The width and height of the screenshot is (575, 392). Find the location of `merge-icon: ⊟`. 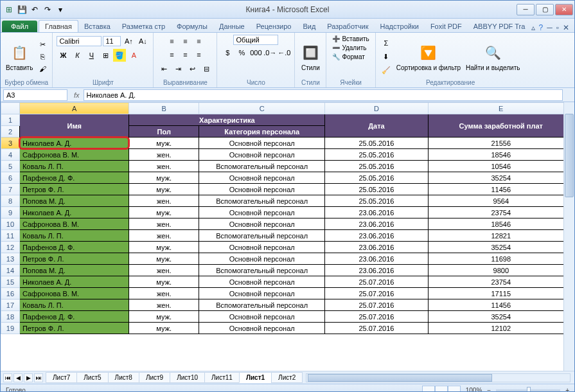

merge-icon: ⊟ is located at coordinates (206, 69).